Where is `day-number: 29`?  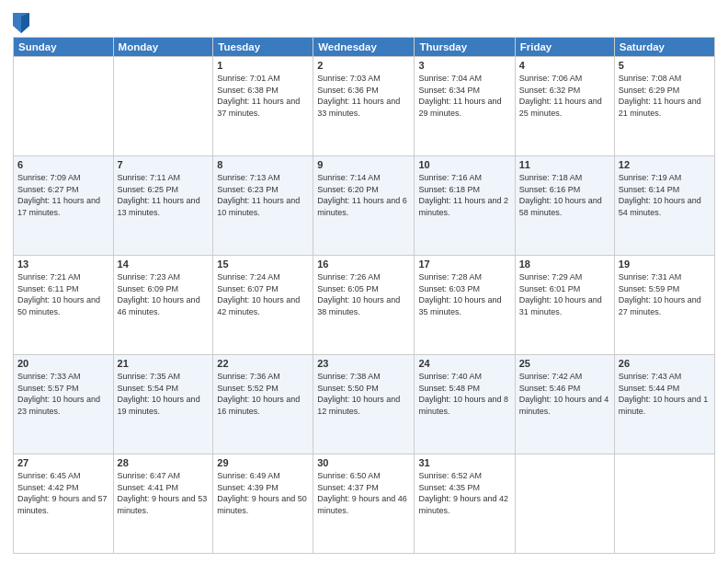 day-number: 29 is located at coordinates (263, 463).